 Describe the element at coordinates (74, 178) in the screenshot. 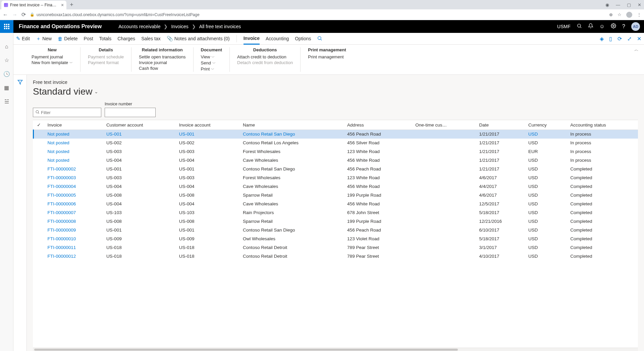

I see `invoice-link: FTI-00000003` at that location.